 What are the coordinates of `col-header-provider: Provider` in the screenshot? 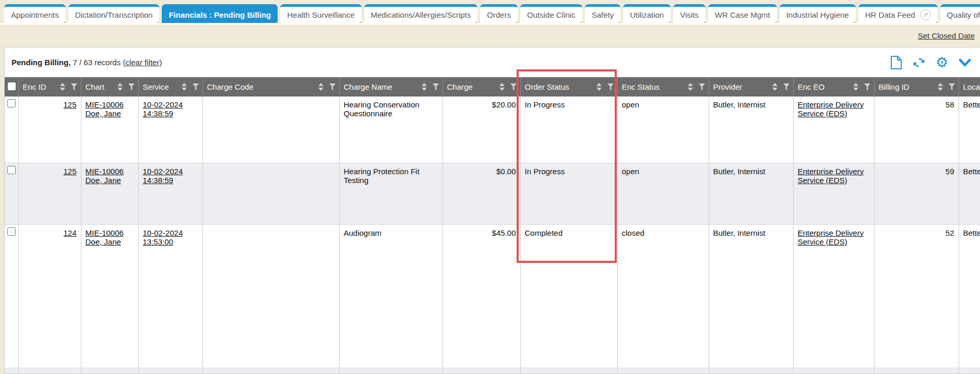 It's located at (751, 87).